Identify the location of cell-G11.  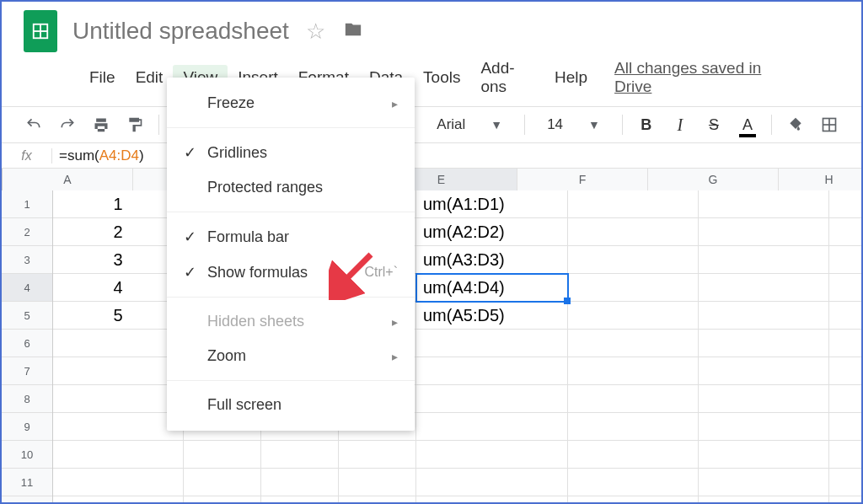
(764, 482).